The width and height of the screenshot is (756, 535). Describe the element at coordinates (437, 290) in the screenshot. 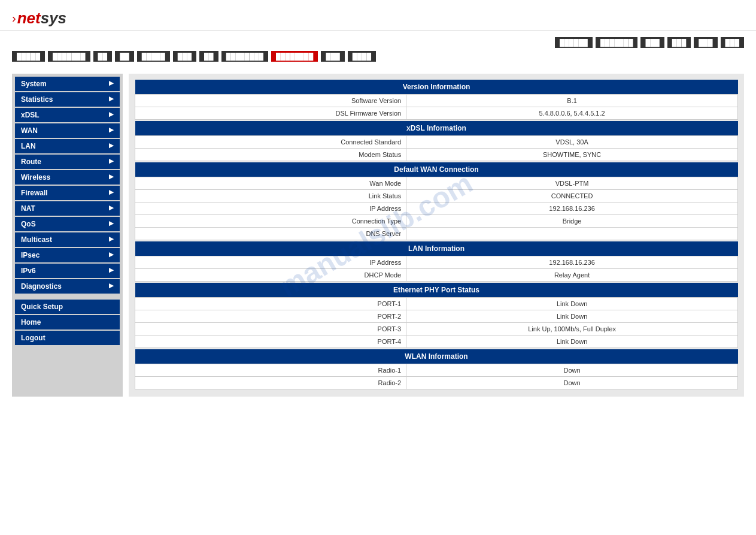

I see `eth-info-header-row: Ethernet PHY Port Status` at that location.